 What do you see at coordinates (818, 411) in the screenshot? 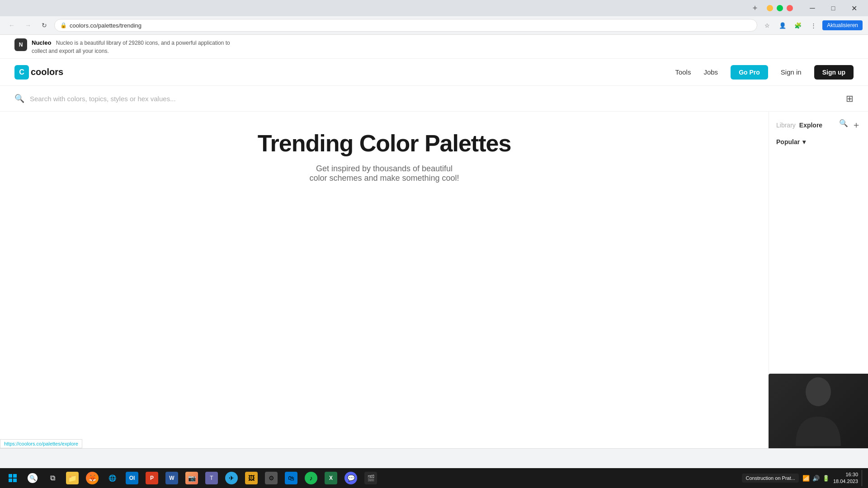
I see `video-overlay` at bounding box center [818, 411].